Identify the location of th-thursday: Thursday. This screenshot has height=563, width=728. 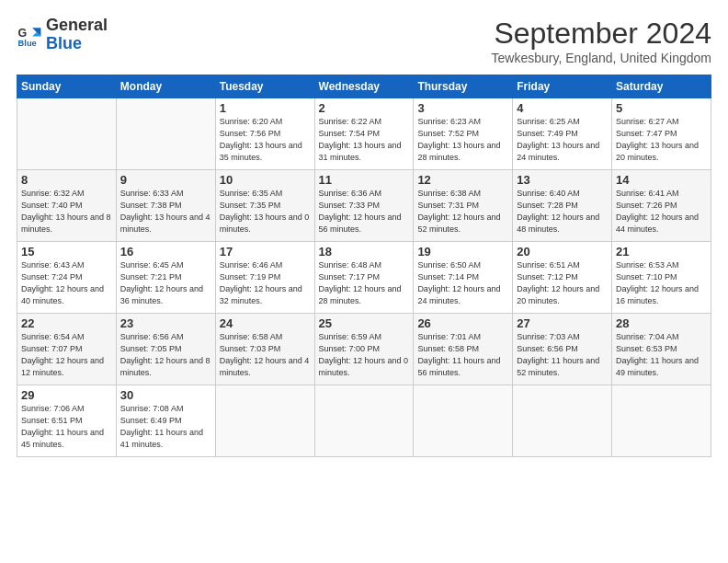
(463, 86).